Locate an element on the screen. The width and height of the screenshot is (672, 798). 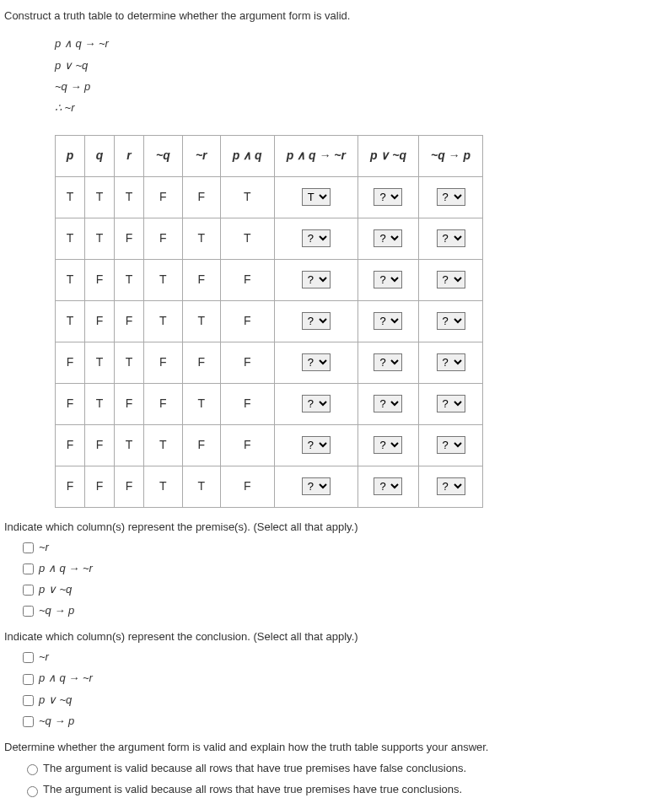
header-pandq: p ∧ q is located at coordinates (247, 155).